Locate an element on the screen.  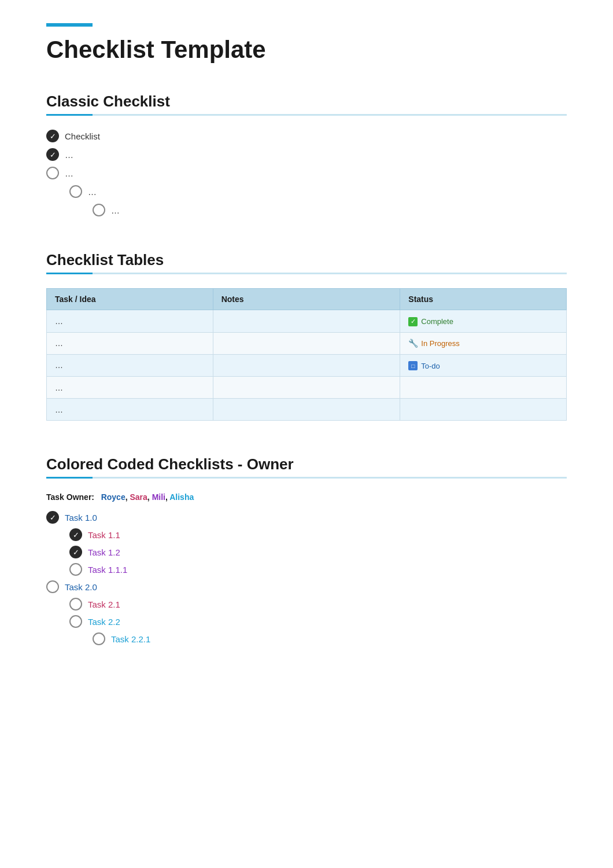
owner-sara: Sara is located at coordinates (138, 497).